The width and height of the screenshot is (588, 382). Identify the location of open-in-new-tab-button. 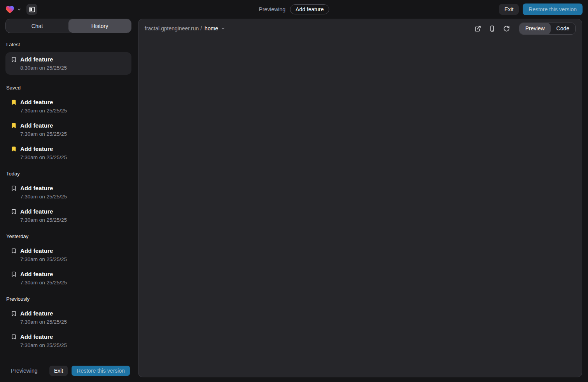
(478, 29).